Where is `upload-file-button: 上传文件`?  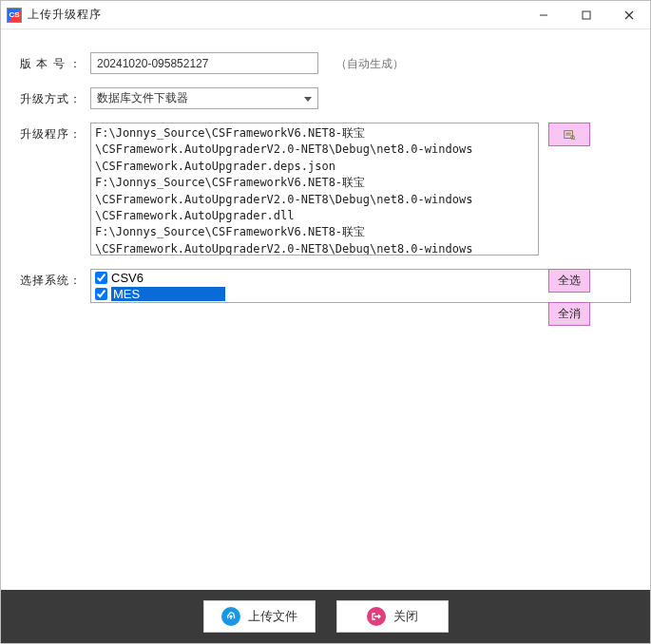 upload-file-button: 上传文件 is located at coordinates (259, 616).